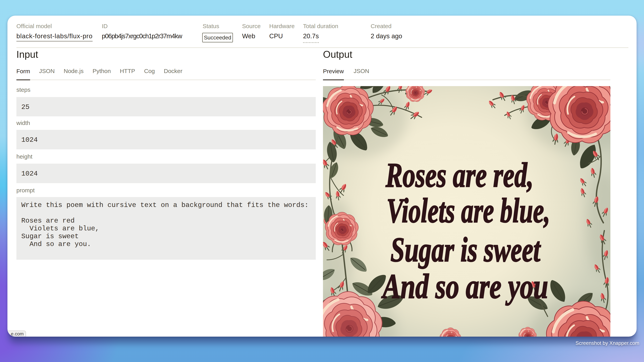 The image size is (644, 362). What do you see at coordinates (465, 286) in the screenshot?
I see `svg-text: And so are you` at bounding box center [465, 286].